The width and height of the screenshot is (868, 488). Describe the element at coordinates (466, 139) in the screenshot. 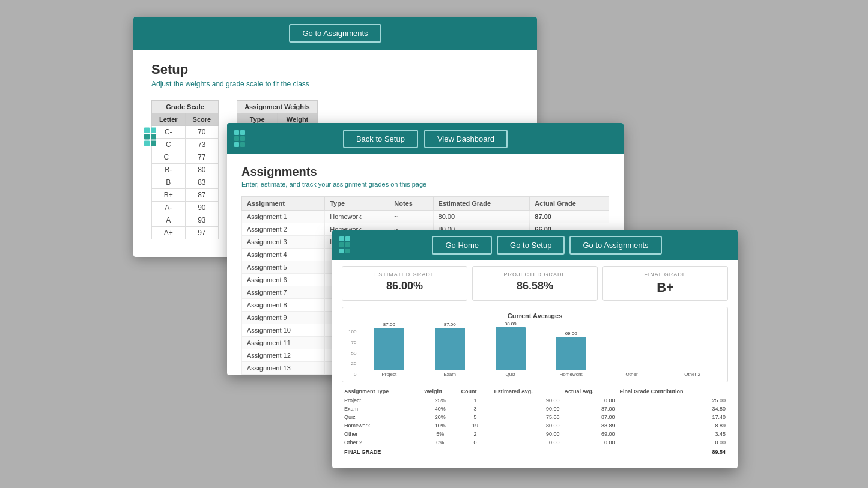

I see `view-dashboard-button: View Dashboard` at that location.